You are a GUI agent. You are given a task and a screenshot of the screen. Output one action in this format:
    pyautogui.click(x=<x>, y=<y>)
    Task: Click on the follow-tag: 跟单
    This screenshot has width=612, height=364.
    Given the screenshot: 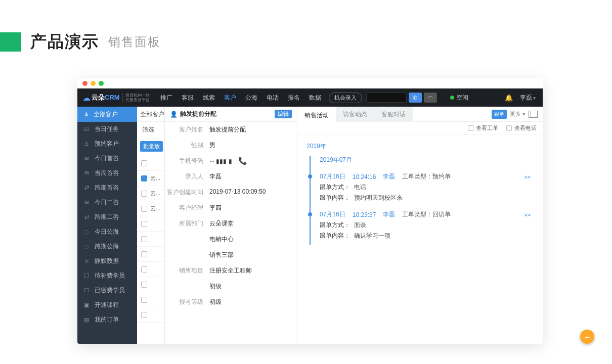 What is the action you would take?
    pyautogui.click(x=499, y=114)
    